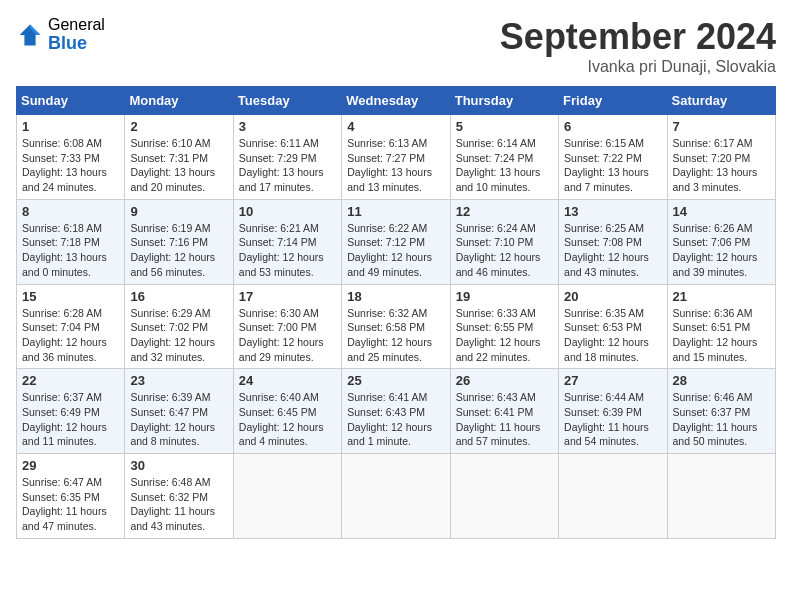 The image size is (792, 612). Describe the element at coordinates (504, 380) in the screenshot. I see `day-number: 26` at that location.